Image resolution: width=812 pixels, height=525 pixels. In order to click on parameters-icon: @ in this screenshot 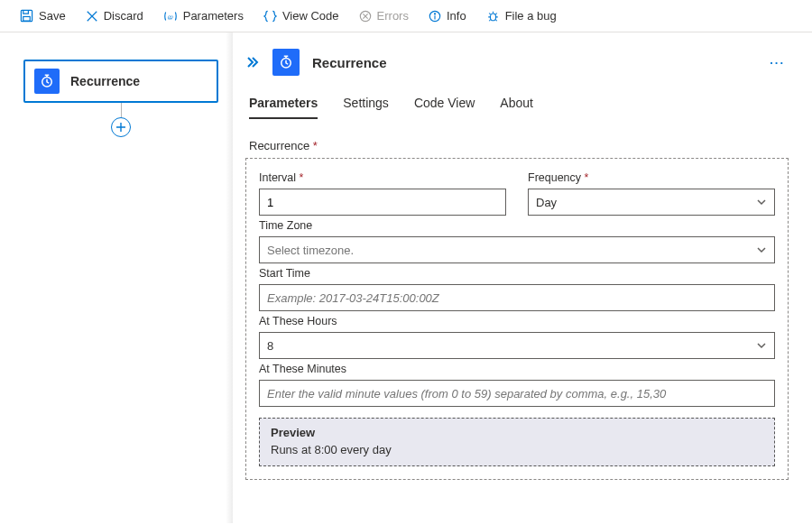, I will do `click(171, 16)`.